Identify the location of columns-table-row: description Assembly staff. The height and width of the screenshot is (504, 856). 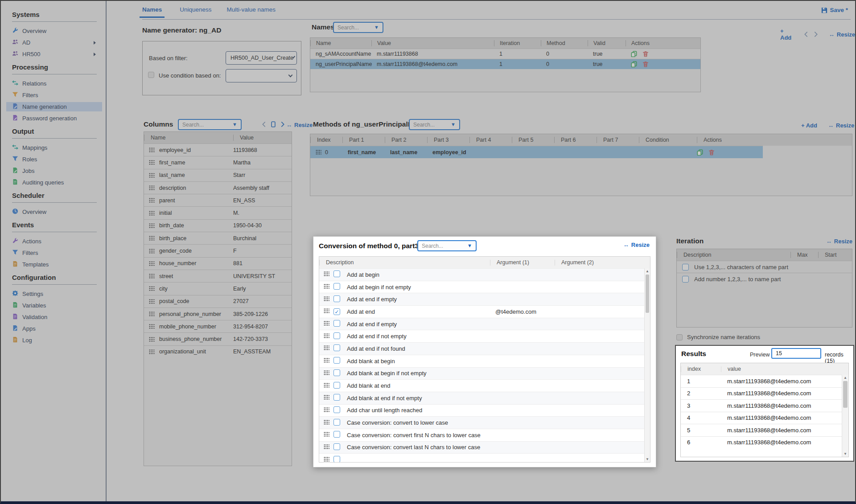
(218, 188).